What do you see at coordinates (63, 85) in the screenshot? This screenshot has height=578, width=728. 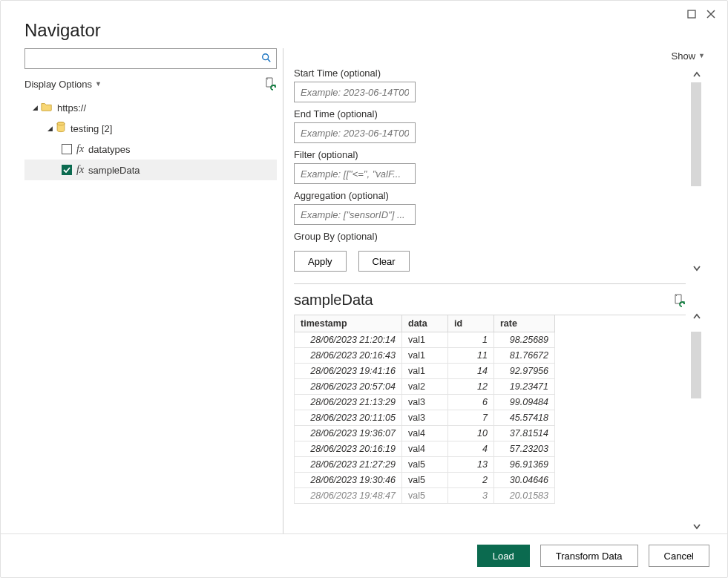 I see `display-options-dropdown: Display Options ▼` at bounding box center [63, 85].